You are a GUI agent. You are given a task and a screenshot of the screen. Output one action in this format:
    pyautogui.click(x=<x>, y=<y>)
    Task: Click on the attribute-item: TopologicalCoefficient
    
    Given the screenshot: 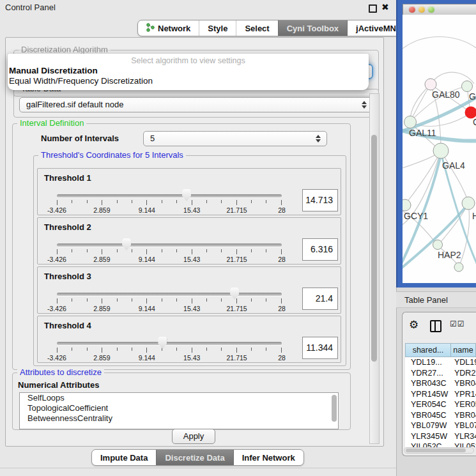 What is the action you would take?
    pyautogui.click(x=179, y=408)
    